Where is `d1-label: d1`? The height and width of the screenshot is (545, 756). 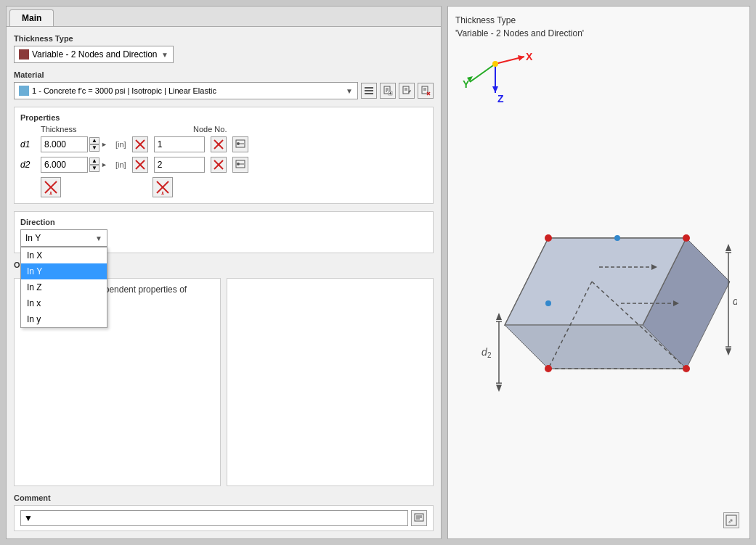
d1-label: d1 is located at coordinates (28, 144).